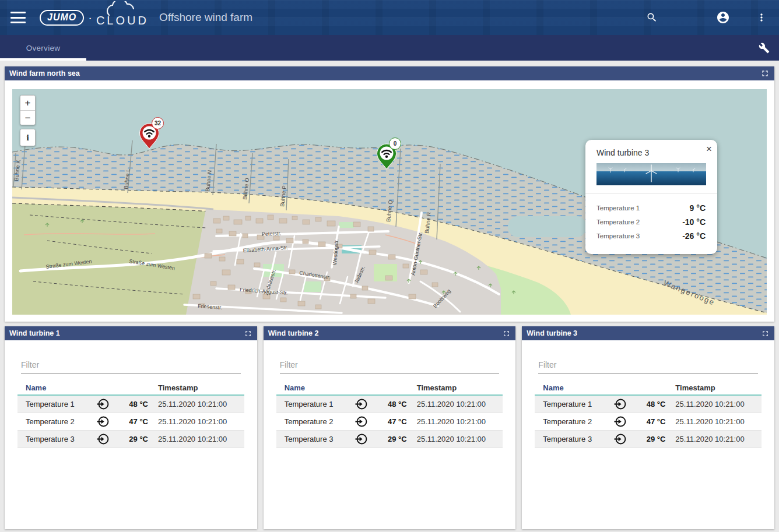 This screenshot has height=532, width=779. What do you see at coordinates (651, 236) in the screenshot?
I see `popup-row: Temperature 3 -26 °C` at bounding box center [651, 236].